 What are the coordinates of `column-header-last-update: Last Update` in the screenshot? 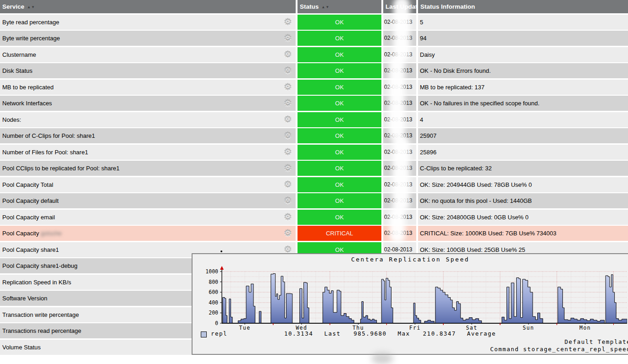 It's located at (400, 6).